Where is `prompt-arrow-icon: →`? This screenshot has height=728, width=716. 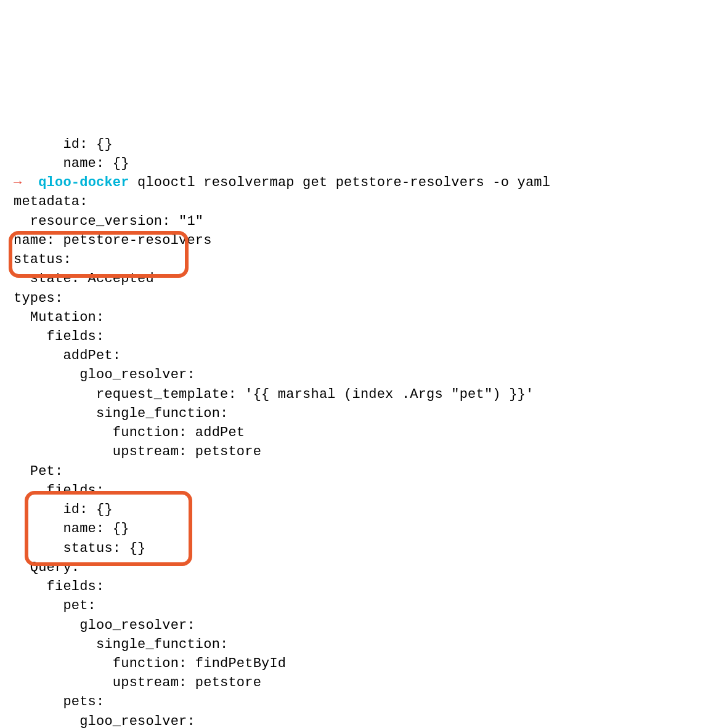 prompt-arrow-icon: → is located at coordinates (17, 182).